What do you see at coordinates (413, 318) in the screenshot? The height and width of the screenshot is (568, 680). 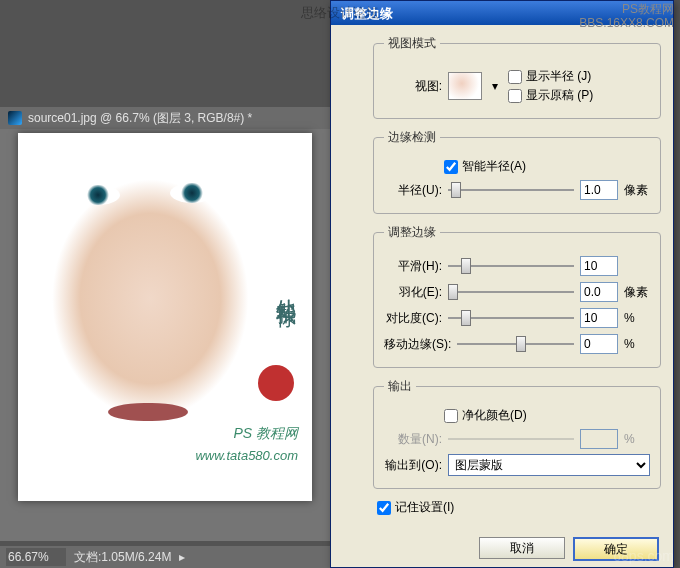 I see `contrast-label: 对比度(C):` at bounding box center [413, 318].